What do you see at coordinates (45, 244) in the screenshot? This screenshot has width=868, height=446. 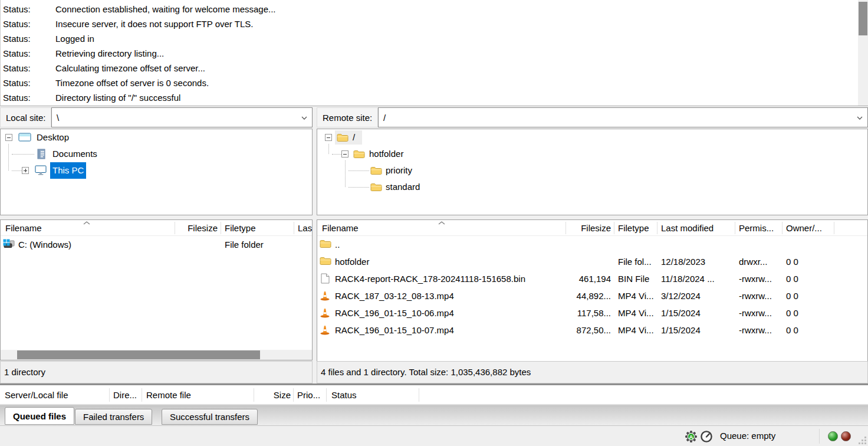 I see `file-name: C: (Windows)` at bounding box center [45, 244].